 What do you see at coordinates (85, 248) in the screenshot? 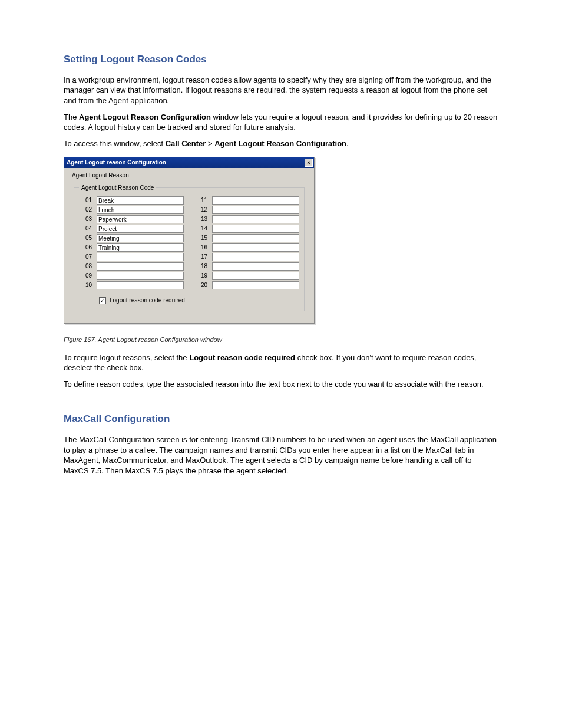
I see `reason-number: 06` at bounding box center [85, 248].